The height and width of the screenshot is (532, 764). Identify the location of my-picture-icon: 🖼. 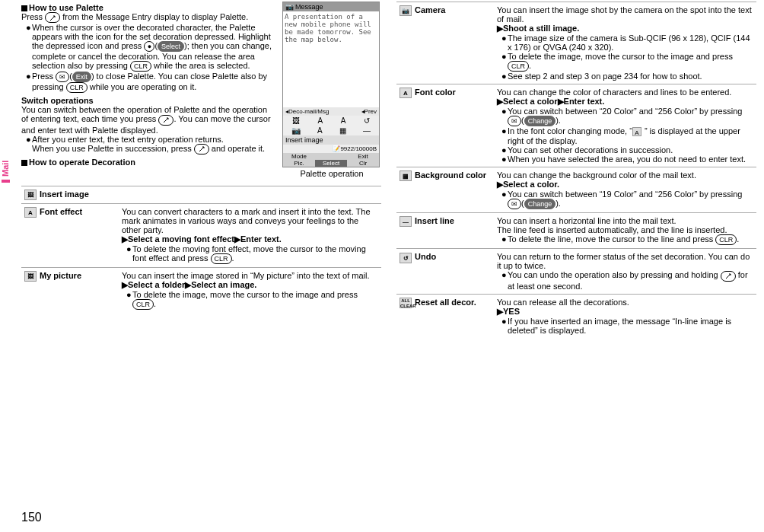
(30, 276).